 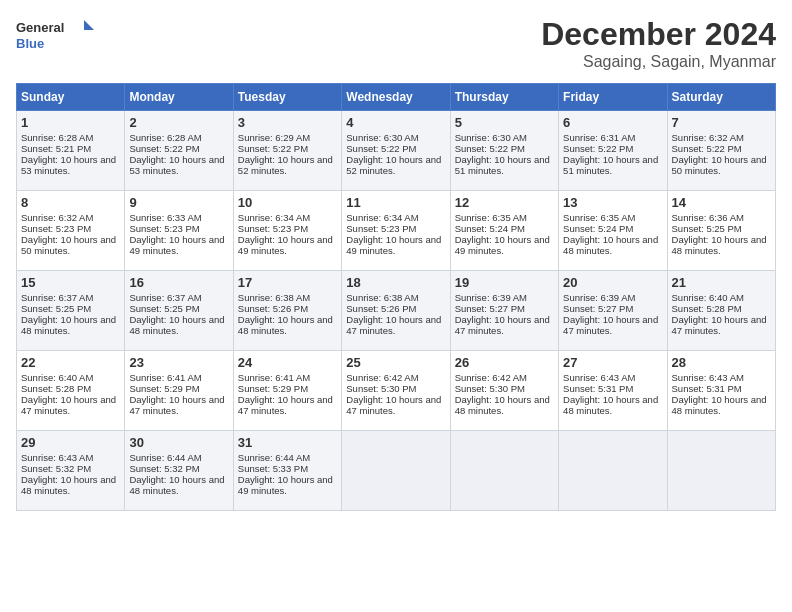 What do you see at coordinates (721, 151) in the screenshot?
I see `day-cell-7: 7Sunrise: 6:32 AMSunset: 5:22 PMDaylight…` at bounding box center [721, 151].